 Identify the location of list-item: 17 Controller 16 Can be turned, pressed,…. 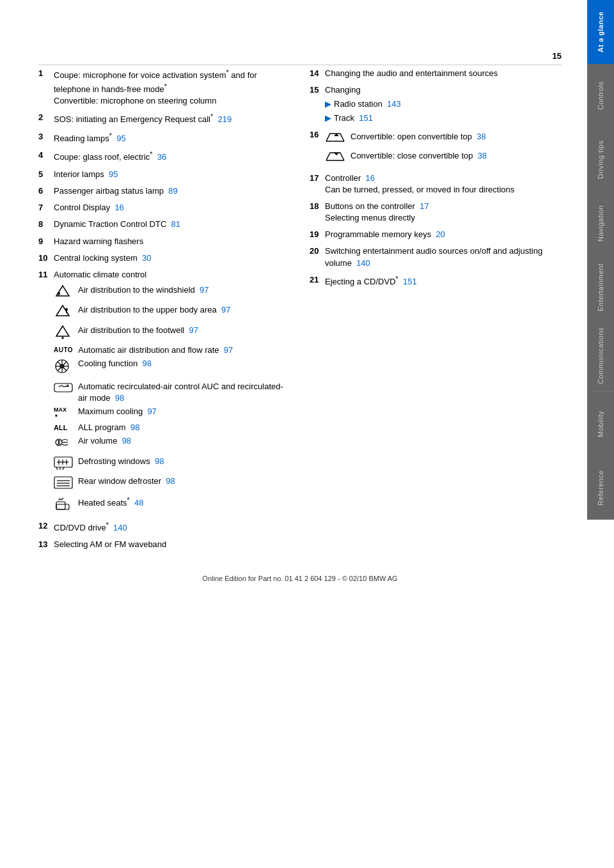
(436, 184).